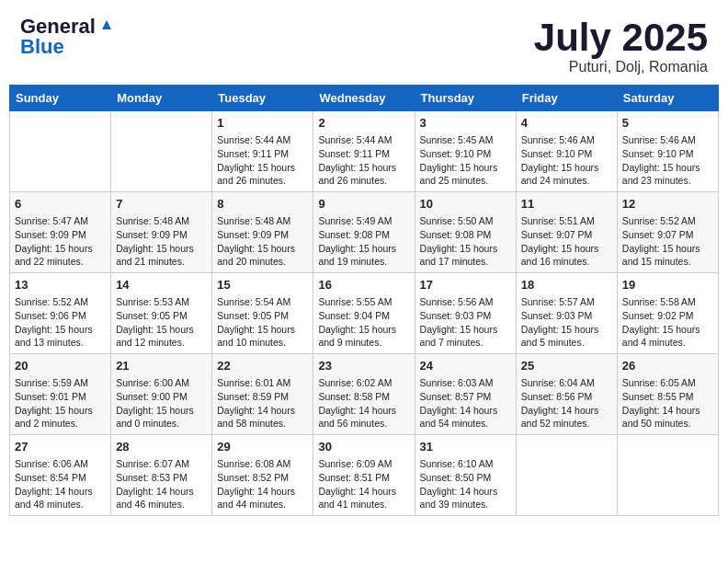  What do you see at coordinates (162, 395) in the screenshot?
I see `day-cell: 21Sunrise: 6:00 AM Sunset: 9:00 PM Dayli…` at bounding box center [162, 395].